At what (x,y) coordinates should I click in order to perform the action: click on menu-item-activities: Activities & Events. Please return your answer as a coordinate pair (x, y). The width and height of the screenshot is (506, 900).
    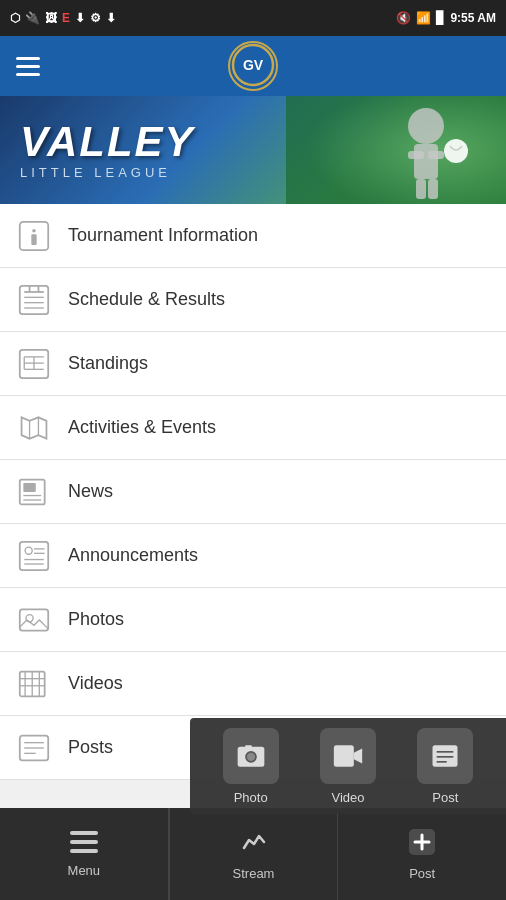
    Looking at the image, I should click on (253, 428).